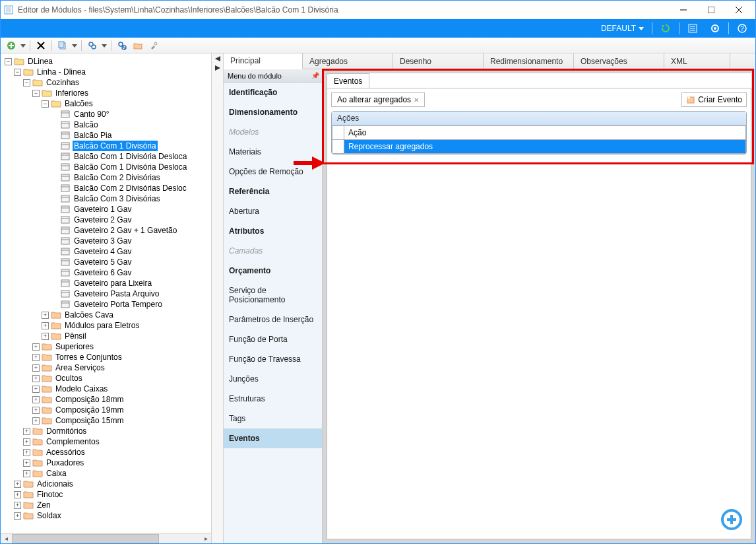 The height and width of the screenshot is (544, 756). Describe the element at coordinates (348, 61) in the screenshot. I see `tab-agregados: Agregados` at that location.